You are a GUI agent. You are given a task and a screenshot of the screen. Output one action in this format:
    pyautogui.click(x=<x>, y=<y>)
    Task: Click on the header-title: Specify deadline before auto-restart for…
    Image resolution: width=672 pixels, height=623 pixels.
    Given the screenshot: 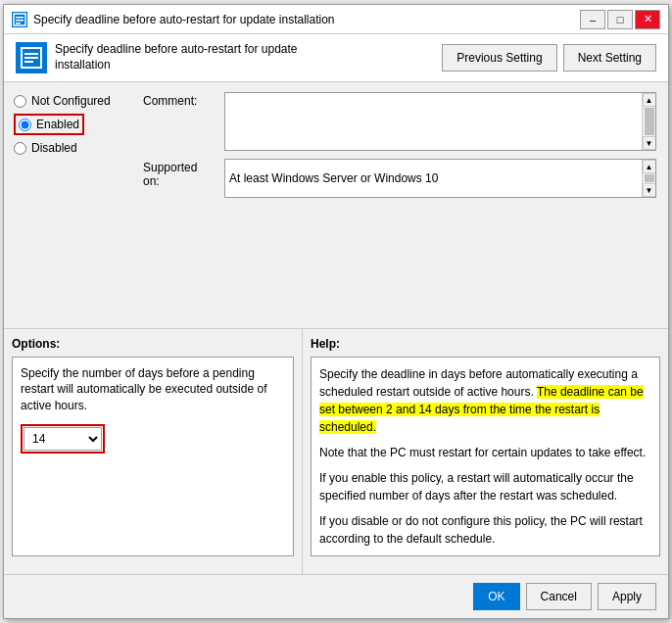 What is the action you would take?
    pyautogui.click(x=202, y=57)
    